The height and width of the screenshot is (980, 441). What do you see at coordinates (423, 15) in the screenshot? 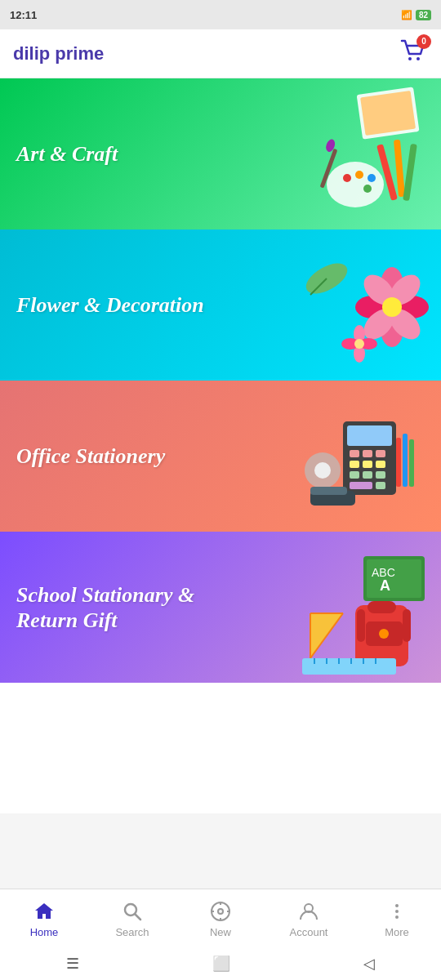
I see `battery-indicator: 82` at bounding box center [423, 15].